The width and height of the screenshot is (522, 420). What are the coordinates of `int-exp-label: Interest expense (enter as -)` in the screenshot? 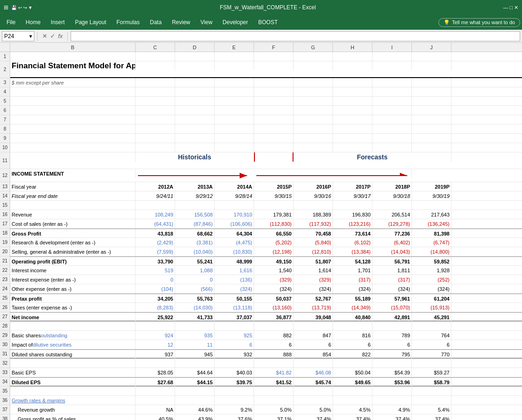 It's located at (73, 280).